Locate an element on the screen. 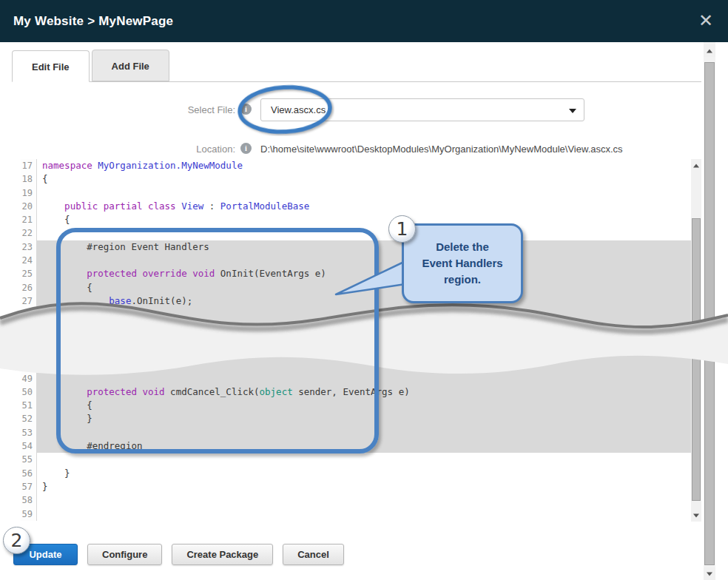 This screenshot has width=728, height=580. torn-gap-spacer is located at coordinates (361, 333).